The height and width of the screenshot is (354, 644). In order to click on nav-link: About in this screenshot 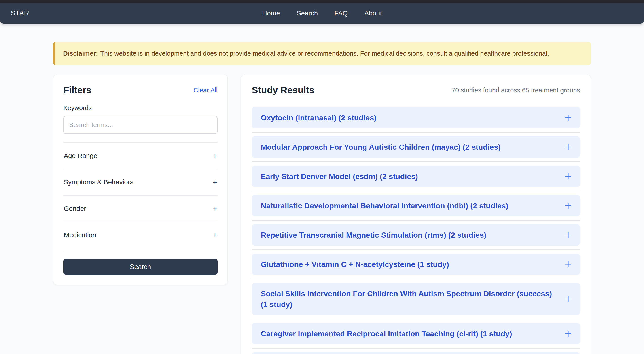, I will do `click(373, 13)`.